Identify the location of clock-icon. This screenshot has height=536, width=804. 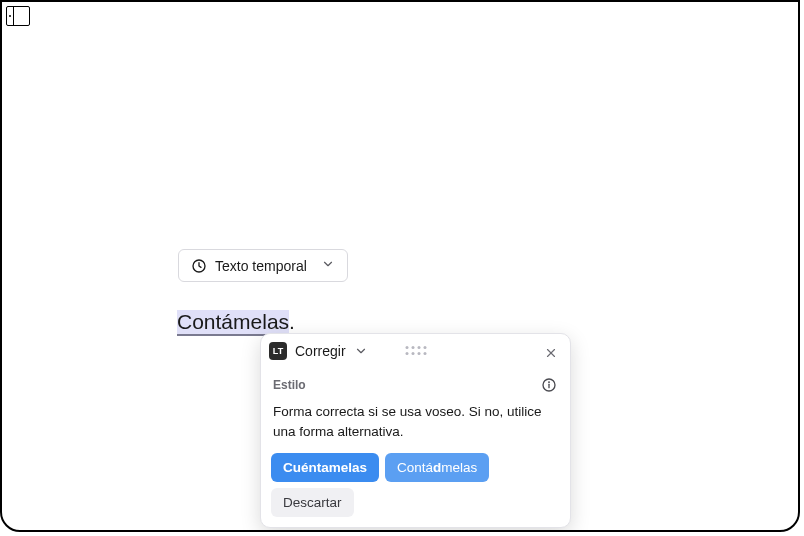
(199, 266).